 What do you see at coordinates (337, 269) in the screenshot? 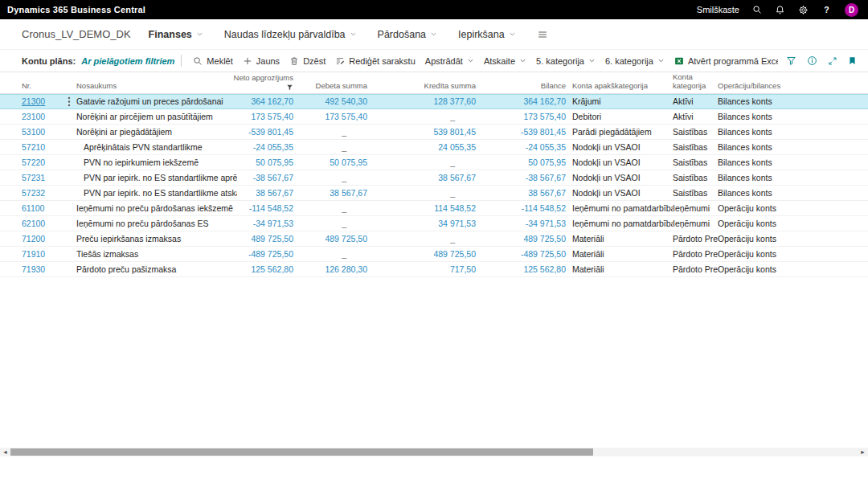
I see `cell-debit-amount: 126 280,30` at bounding box center [337, 269].